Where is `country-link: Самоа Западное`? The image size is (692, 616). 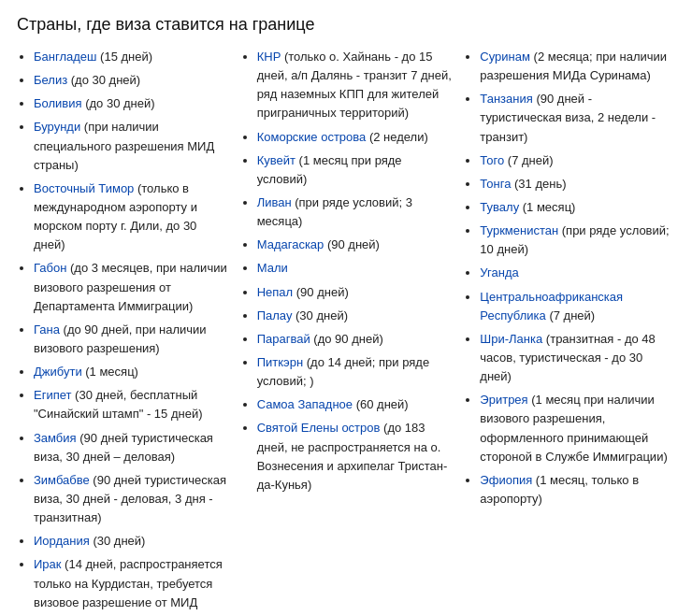
country-link: Самоа Западное is located at coordinates (305, 404).